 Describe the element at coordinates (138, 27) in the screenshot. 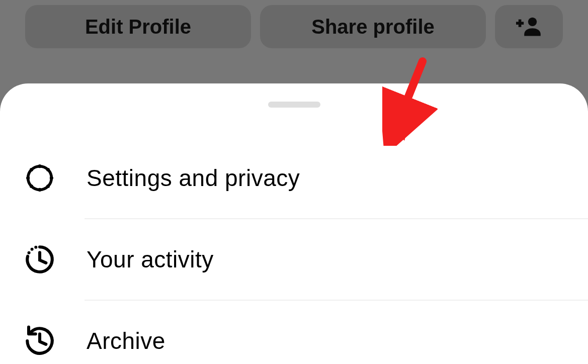

I see `edit-profile-button: Edit Profile` at that location.